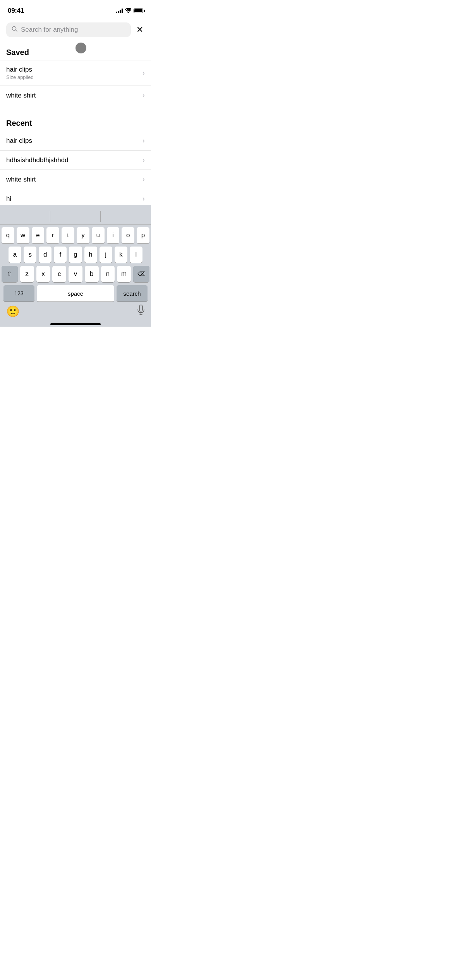 The width and height of the screenshot is (453, 980). Describe the element at coordinates (53, 235) in the screenshot. I see `key-r: r` at that location.